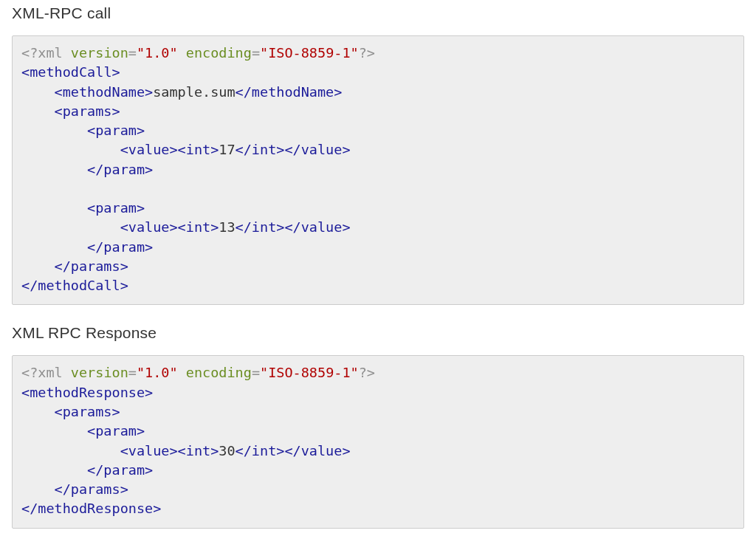 The height and width of the screenshot is (553, 756). Describe the element at coordinates (317, 450) in the screenshot. I see `resp-value-close: </value>` at that location.